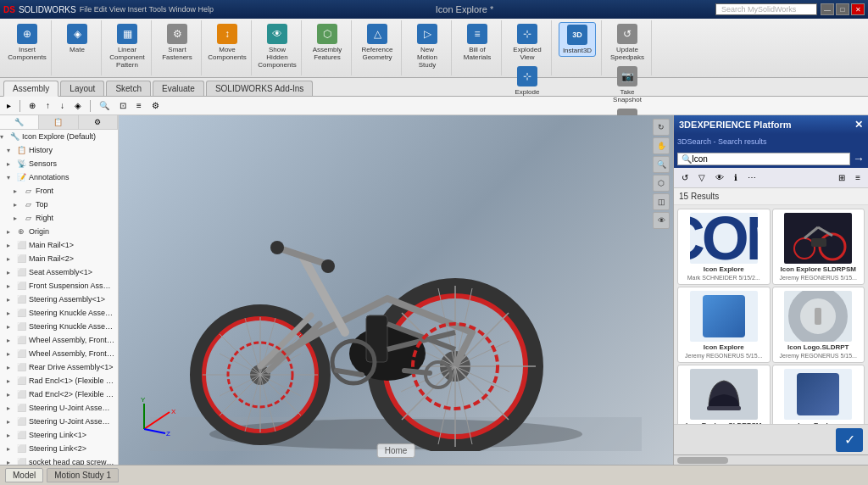 This screenshot has height=485, width=868. I want to click on sec-btn-4: ↓, so click(63, 105).